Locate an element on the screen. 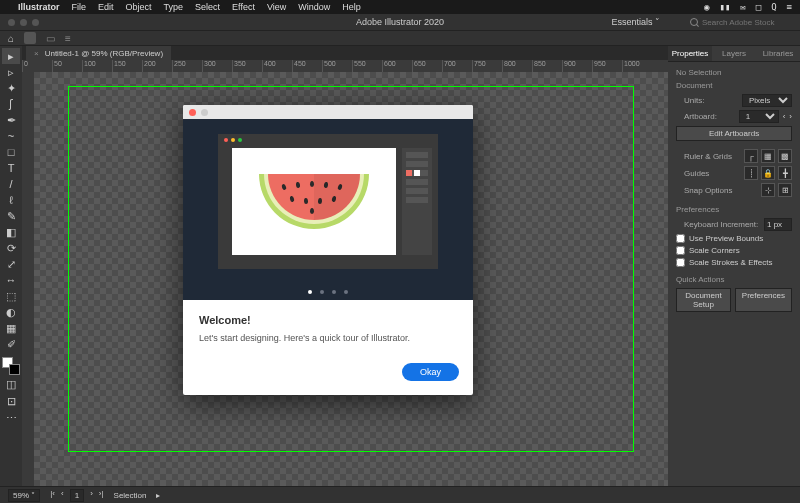 Image resolution: width=800 pixels, height=503 pixels. last-artboard-icon: ›| is located at coordinates (102, 496).